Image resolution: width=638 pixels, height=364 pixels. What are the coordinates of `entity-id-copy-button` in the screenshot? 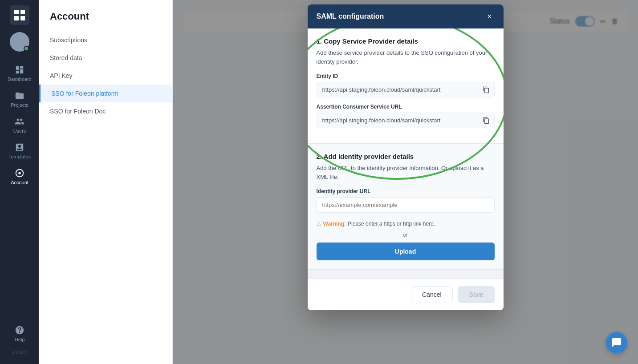 It's located at (486, 90).